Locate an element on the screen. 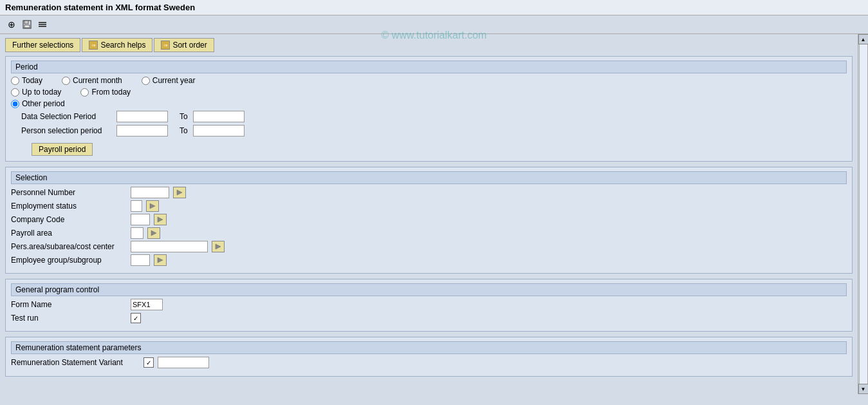 This screenshot has width=868, height=405. general-program-control-header: General program control is located at coordinates (429, 290).